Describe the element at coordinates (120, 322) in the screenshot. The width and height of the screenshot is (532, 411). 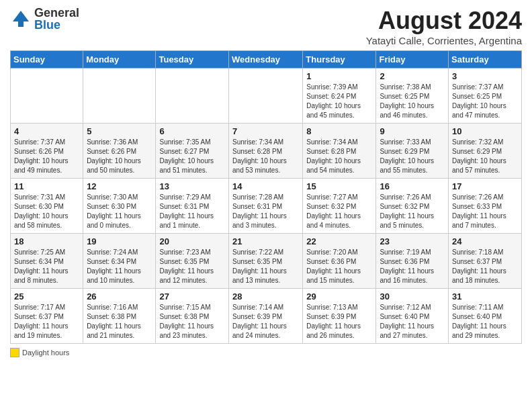
I see `day-info: Sunrise: 7:16 AM Sunset: 6:38 PM Dayligh…` at that location.